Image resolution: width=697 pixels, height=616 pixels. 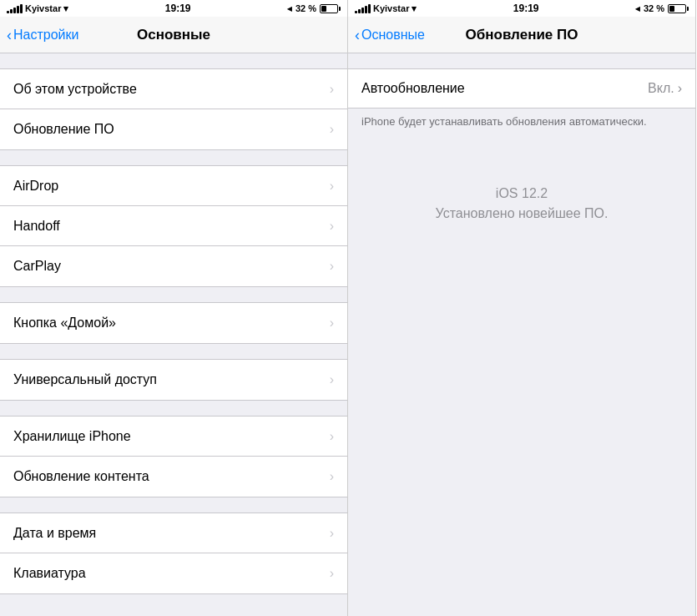 What do you see at coordinates (174, 457) in the screenshot?
I see `list-group-5: Хранилище iPhone › Обновление контента ›` at bounding box center [174, 457].